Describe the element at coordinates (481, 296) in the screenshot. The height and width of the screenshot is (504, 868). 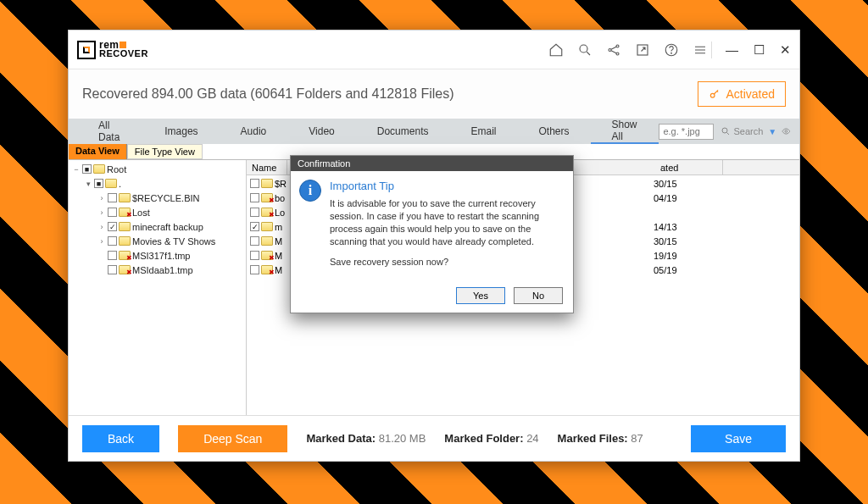
I see `dialog-yes-button: Yes` at that location.